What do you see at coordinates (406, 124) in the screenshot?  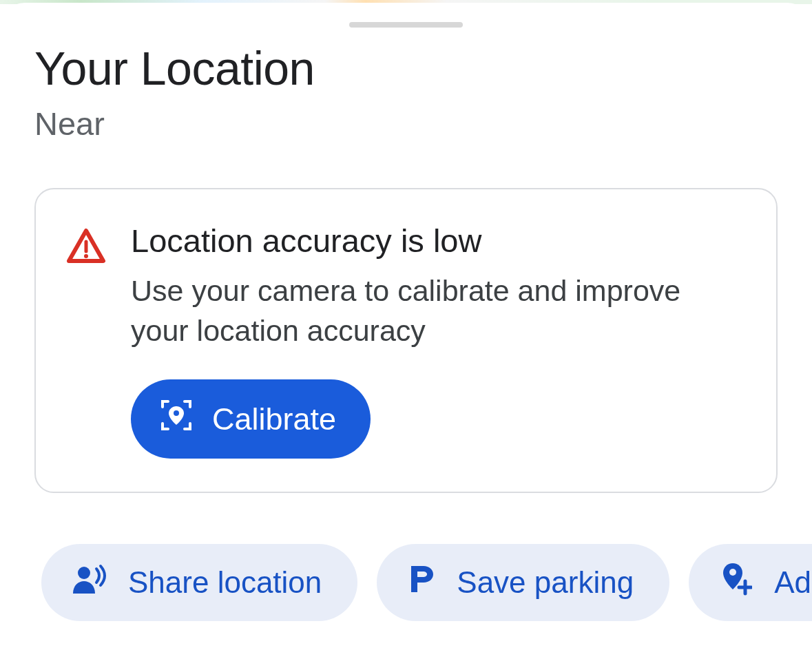 I see `page-subtitle: Near` at bounding box center [406, 124].